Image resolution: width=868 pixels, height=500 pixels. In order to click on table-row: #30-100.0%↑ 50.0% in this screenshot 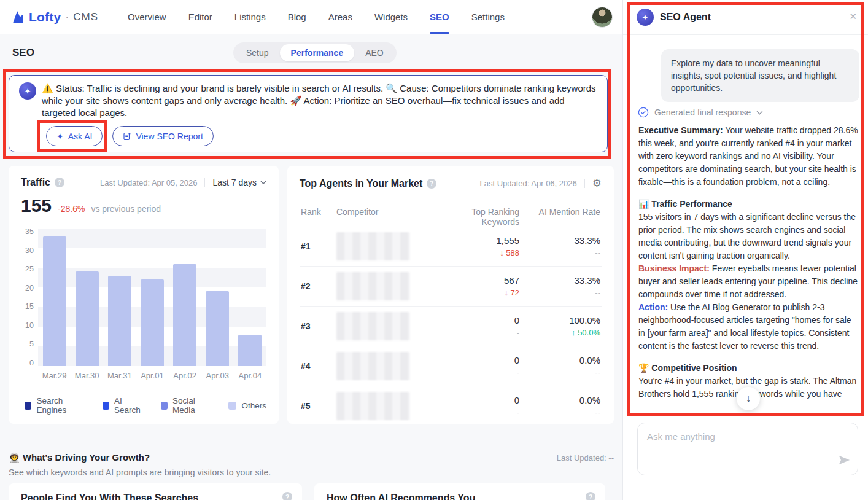, I will do `click(451, 327)`.